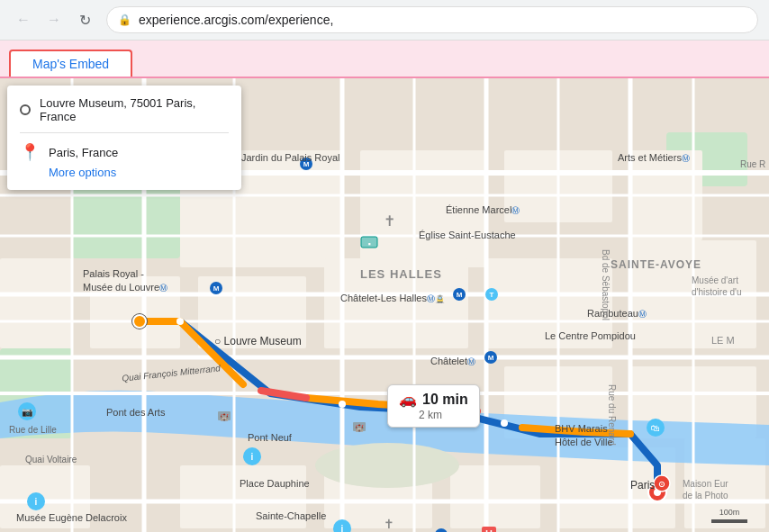 Image resolution: width=769 pixels, height=532 pixels. Describe the element at coordinates (54, 20) in the screenshot. I see `nav-buttons: ← → ↻` at that location.